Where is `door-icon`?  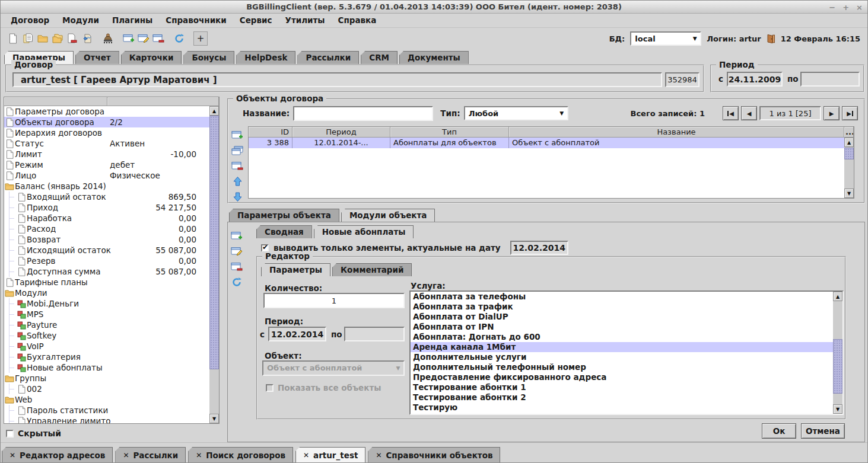
door-icon is located at coordinates (771, 39).